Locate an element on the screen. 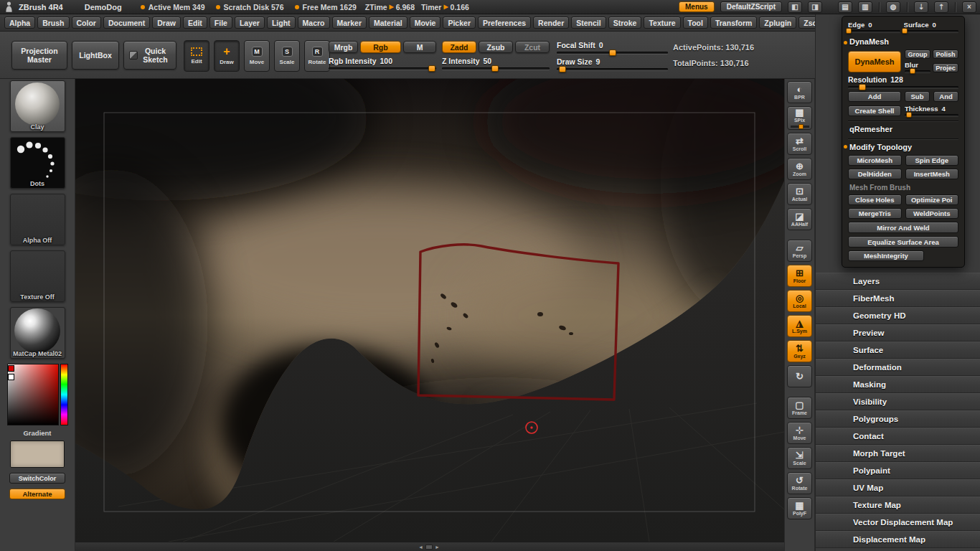  shelf-gxyz-button: ⇅Gxyz is located at coordinates (799, 352).